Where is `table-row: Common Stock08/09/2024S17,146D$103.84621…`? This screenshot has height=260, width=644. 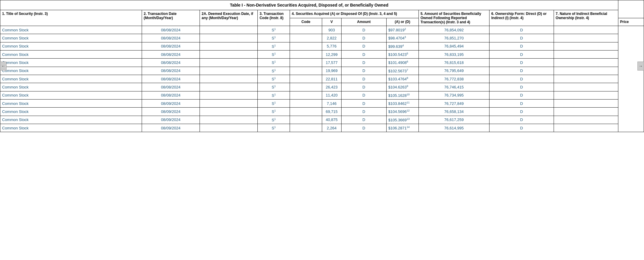
table-row: Common Stock08/09/2024S17,146D$103.84621… is located at coordinates (322, 103).